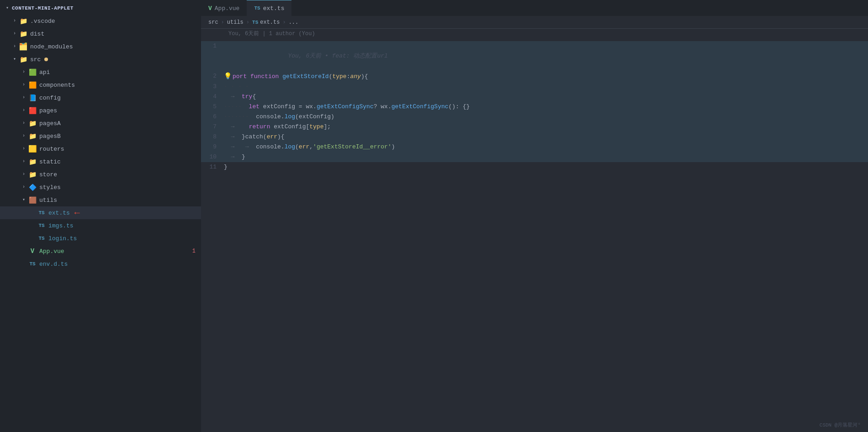  What do you see at coordinates (546, 97) in the screenshot?
I see `line-content: → try{` at bounding box center [546, 97].